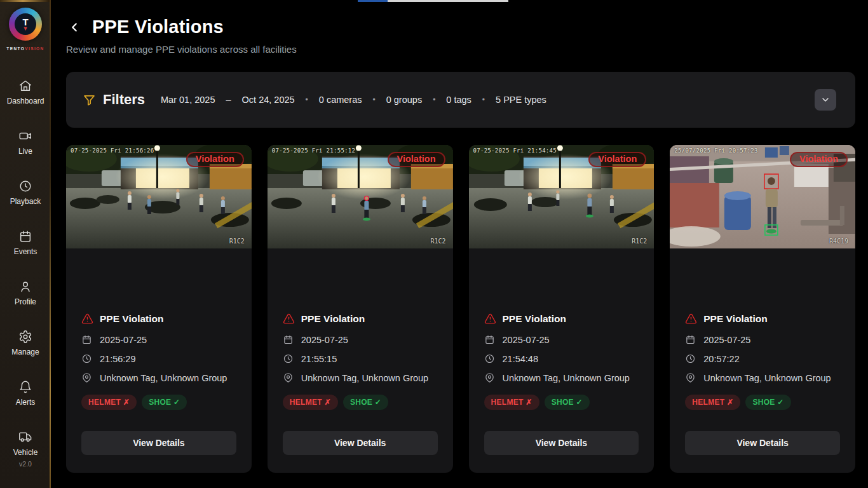 The image size is (868, 488). I want to click on bell-icon, so click(25, 387).